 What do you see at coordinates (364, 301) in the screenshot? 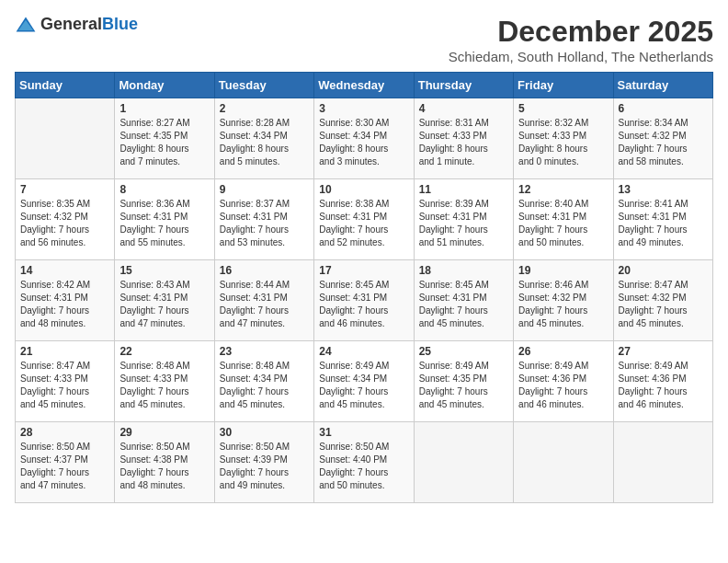
I see `week-row-3: 14Sunrise: 8:42 AM Sunset: 4:31 PM Dayli…` at bounding box center [364, 301].